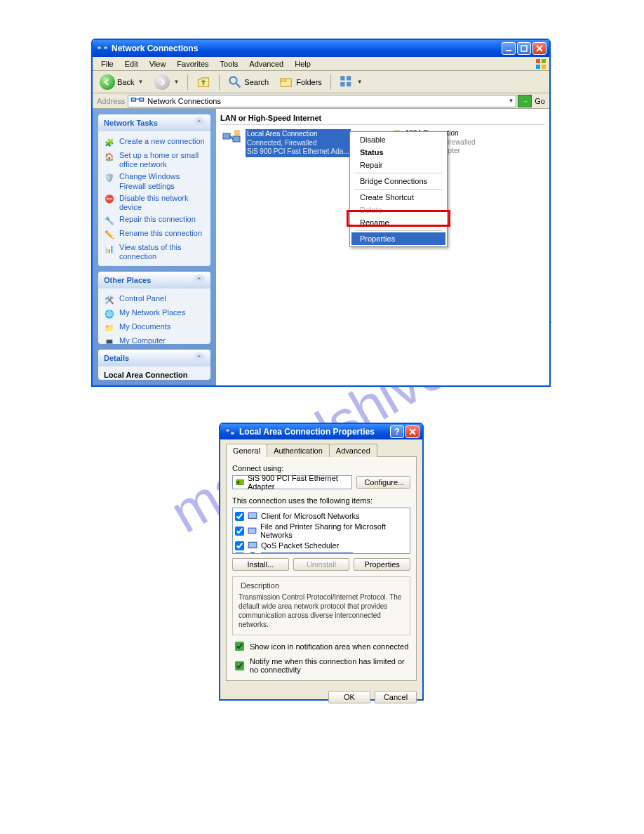 The height and width of the screenshot is (834, 644). I want to click on item-tcpip: Internet Protocol (TCP/IP), so click(321, 552).